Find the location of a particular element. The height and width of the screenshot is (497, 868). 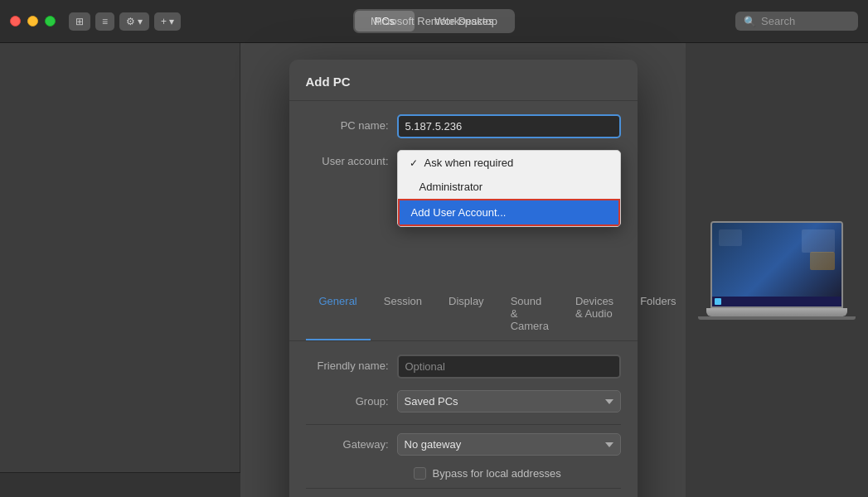

pc-name-input is located at coordinates (509, 126).